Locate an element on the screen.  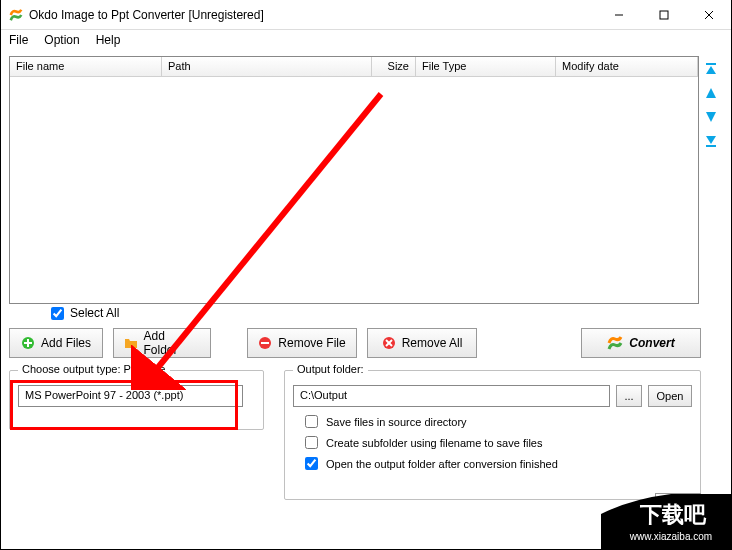
col-path: Path is located at coordinates (267, 66).